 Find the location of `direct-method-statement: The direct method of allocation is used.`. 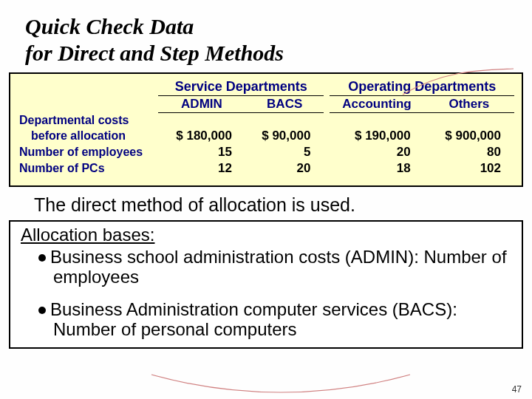

direct-method-statement: The direct method of allocation is used. is located at coordinates (283, 205).